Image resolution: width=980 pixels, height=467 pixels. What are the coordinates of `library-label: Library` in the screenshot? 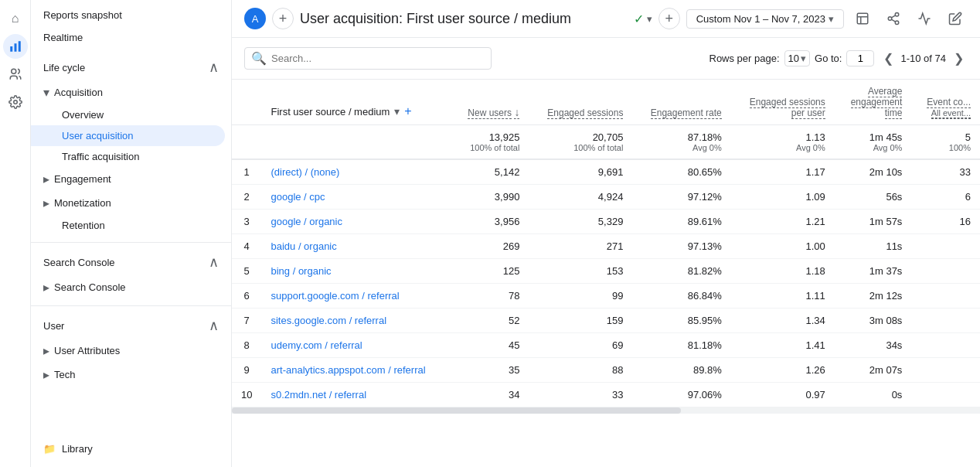 It's located at (77, 448).